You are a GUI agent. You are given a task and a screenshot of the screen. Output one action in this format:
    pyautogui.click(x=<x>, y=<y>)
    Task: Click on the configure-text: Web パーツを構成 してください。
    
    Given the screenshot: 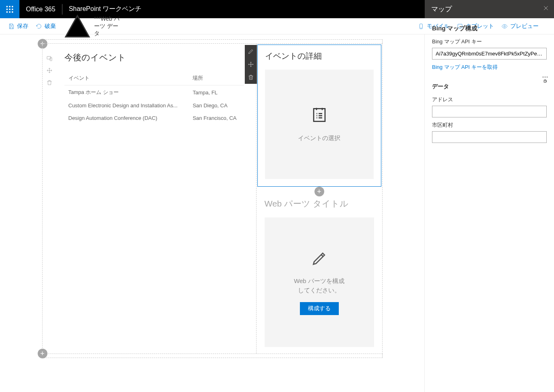 What is the action you would take?
    pyautogui.click(x=319, y=286)
    